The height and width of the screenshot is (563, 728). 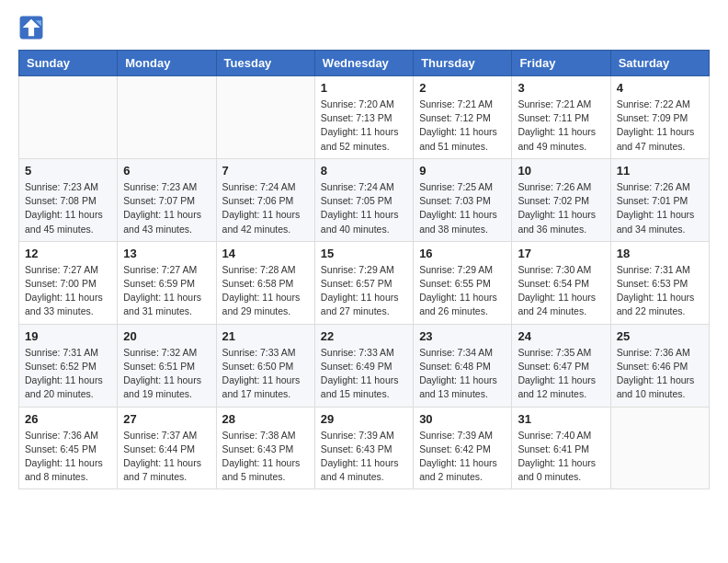 What do you see at coordinates (561, 419) in the screenshot?
I see `day-number: 31` at bounding box center [561, 419].